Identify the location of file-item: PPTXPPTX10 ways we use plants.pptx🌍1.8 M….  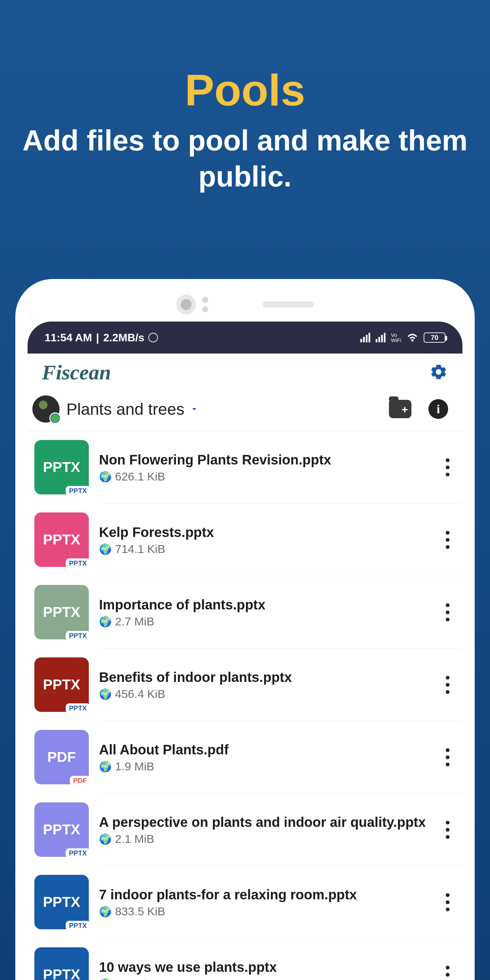
(245, 959).